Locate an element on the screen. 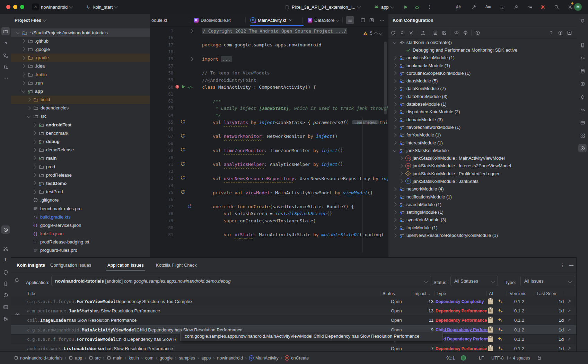 The height and width of the screenshot is (364, 588). tool-notifications is located at coordinates (582, 21).